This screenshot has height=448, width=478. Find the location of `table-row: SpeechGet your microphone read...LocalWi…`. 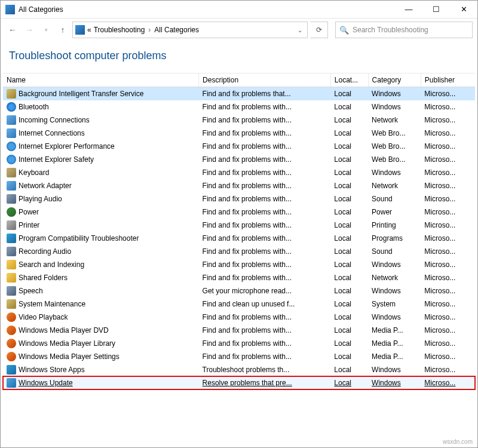

table-row: SpeechGet your microphone read...LocalWi… is located at coordinates (239, 291).